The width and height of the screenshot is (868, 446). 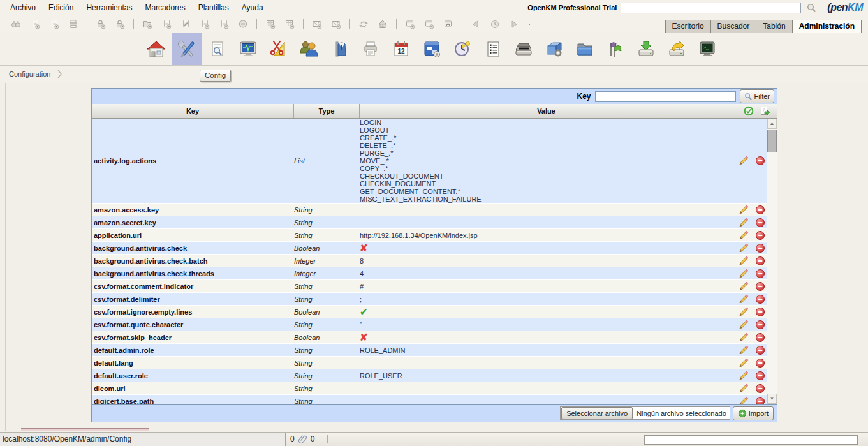 What do you see at coordinates (193, 111) in the screenshot?
I see `column-header-key: Key` at bounding box center [193, 111].